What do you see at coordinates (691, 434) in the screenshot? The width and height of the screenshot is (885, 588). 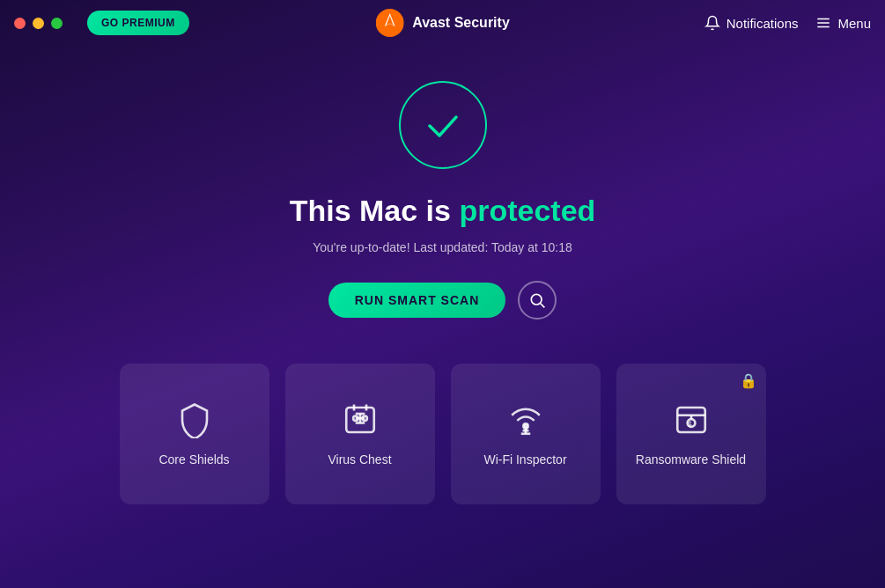 I see `ransomware-shield-card: 🔒 $ Ransomware Shield` at bounding box center [691, 434].